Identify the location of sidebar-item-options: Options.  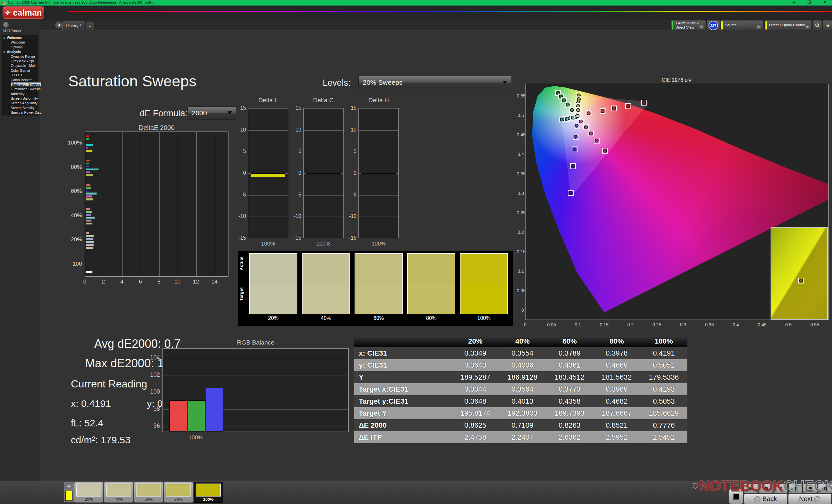
(20, 47).